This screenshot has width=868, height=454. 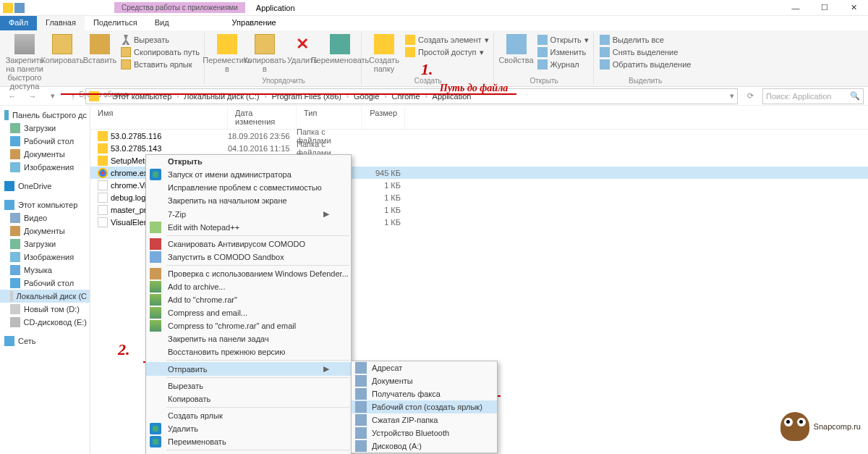 What do you see at coordinates (820, 426) in the screenshot?
I see `watermark: Snapcomp.ru` at bounding box center [820, 426].